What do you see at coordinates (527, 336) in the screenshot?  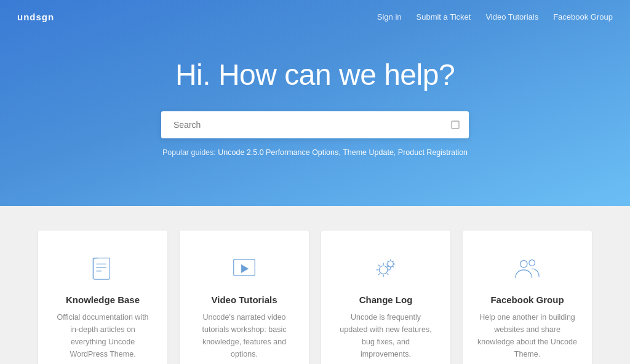 I see `facebook-group-desc: Help one another in building websites an…` at bounding box center [527, 336].